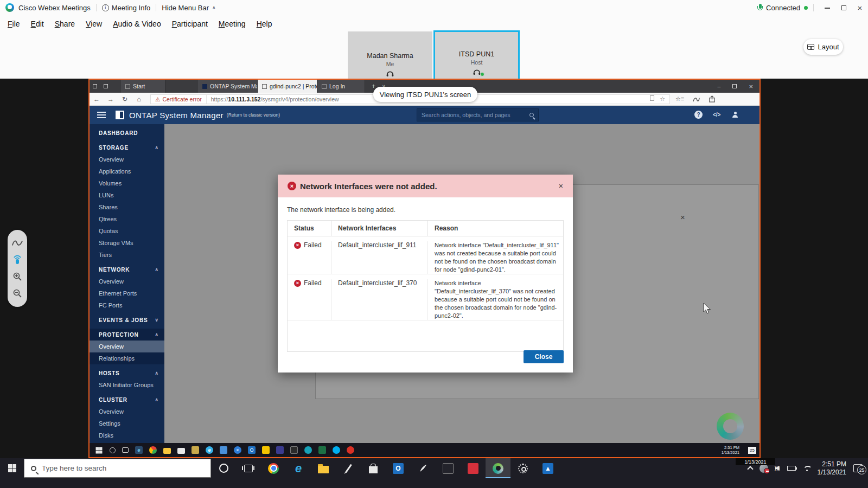 The image size is (868, 488). I want to click on forward-icon: →, so click(111, 99).